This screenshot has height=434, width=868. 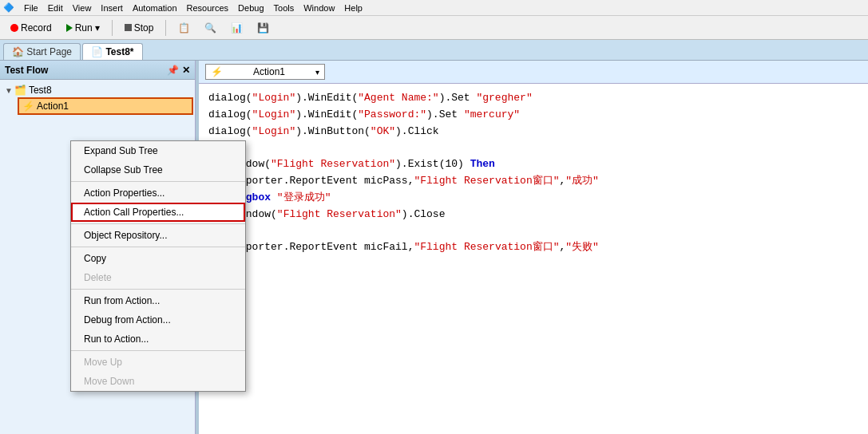 I want to click on menu-debug: Debug, so click(x=251, y=8).